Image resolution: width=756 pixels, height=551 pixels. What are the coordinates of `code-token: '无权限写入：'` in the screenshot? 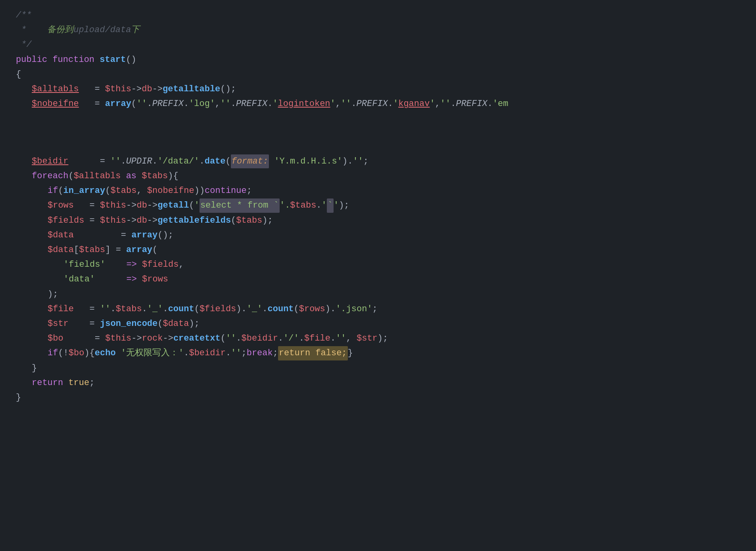 It's located at (152, 353).